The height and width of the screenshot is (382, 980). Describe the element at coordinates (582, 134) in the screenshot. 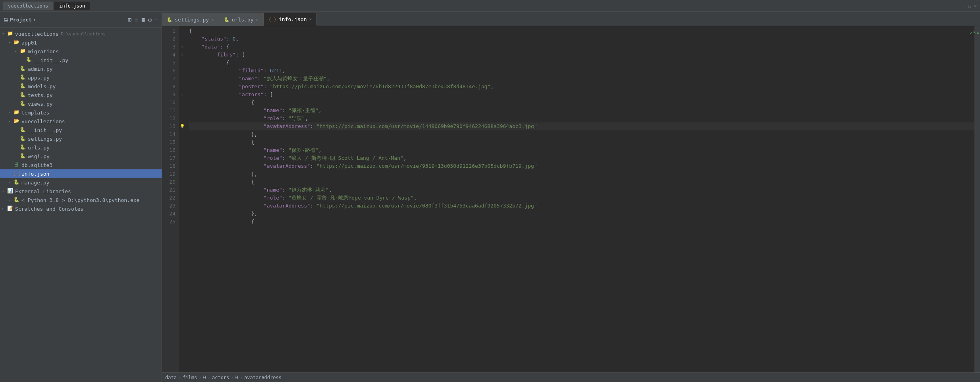

I see `code-line-14: },` at that location.